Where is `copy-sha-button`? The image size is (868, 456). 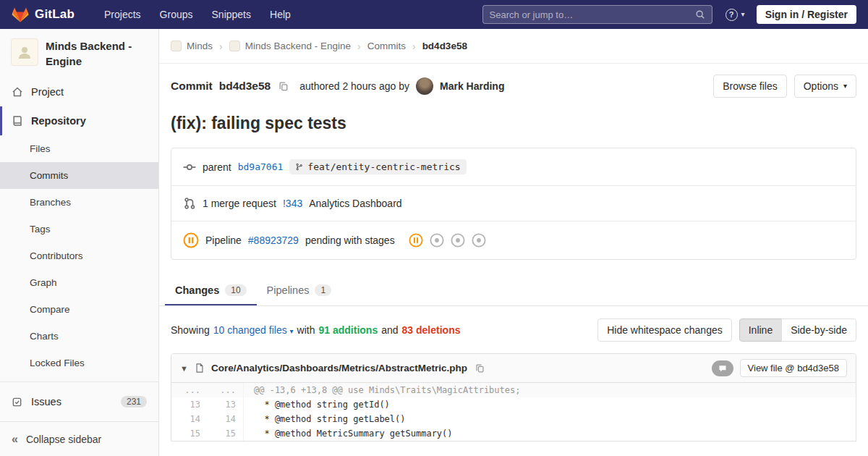 copy-sha-button is located at coordinates (284, 86).